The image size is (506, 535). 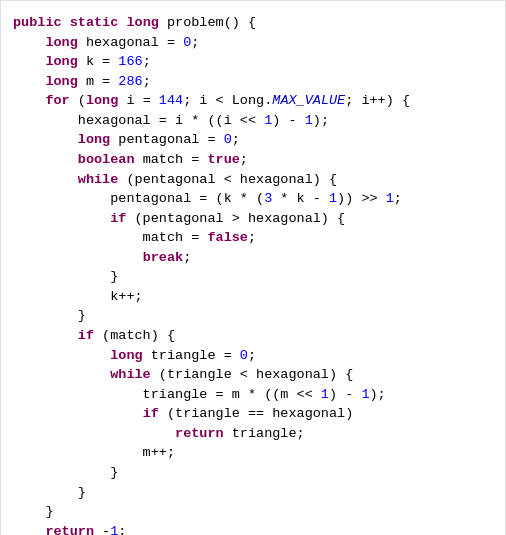 What do you see at coordinates (138, 198) in the screenshot?
I see `code-token: pentagonal = (k * (` at bounding box center [138, 198].